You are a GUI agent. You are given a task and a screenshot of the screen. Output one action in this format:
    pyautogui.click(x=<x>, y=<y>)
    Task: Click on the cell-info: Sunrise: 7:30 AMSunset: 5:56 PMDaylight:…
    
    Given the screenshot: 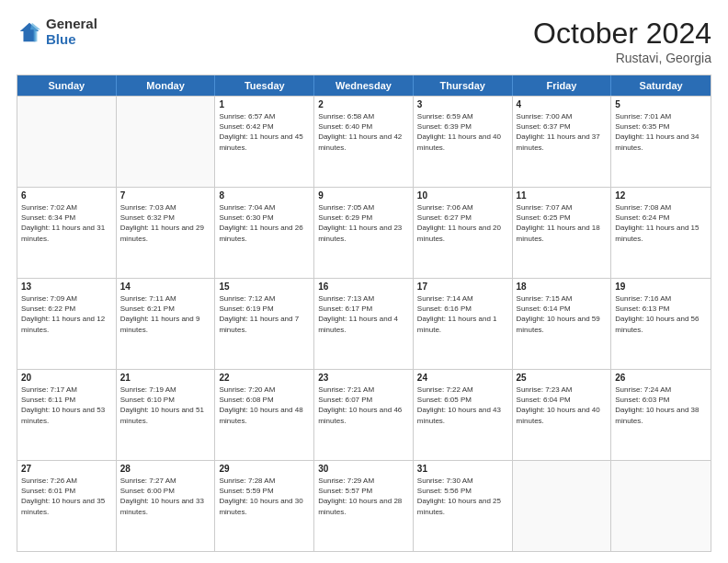 What is the action you would take?
    pyautogui.click(x=463, y=497)
    